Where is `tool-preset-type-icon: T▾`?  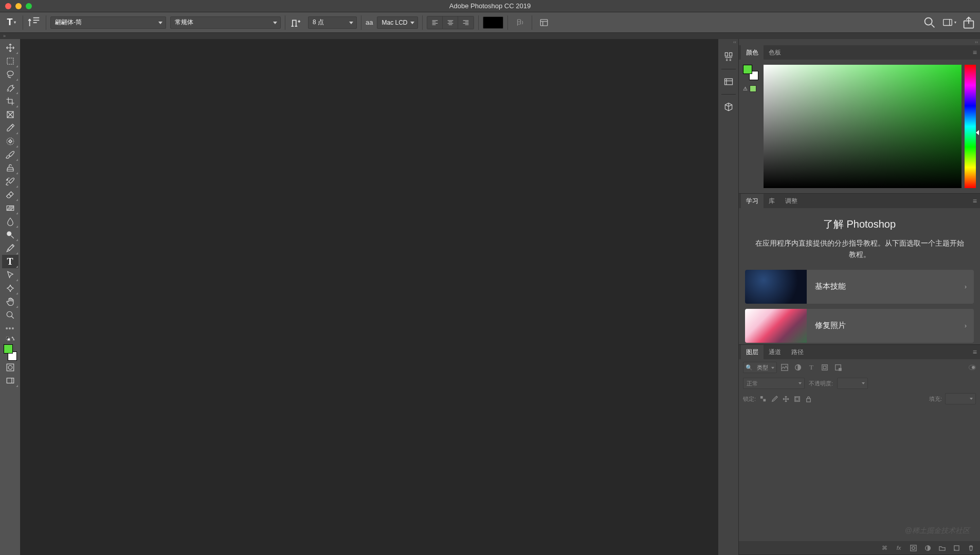 tool-preset-type-icon: T▾ is located at coordinates (11, 23).